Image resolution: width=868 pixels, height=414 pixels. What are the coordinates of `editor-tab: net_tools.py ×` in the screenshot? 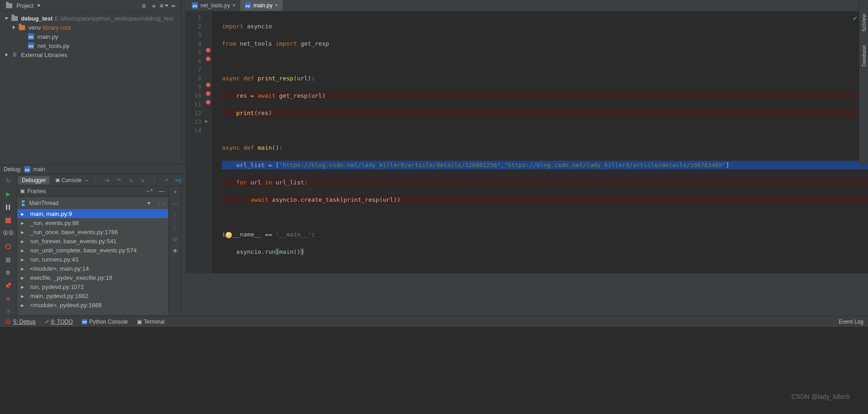 It's located at (214, 5).